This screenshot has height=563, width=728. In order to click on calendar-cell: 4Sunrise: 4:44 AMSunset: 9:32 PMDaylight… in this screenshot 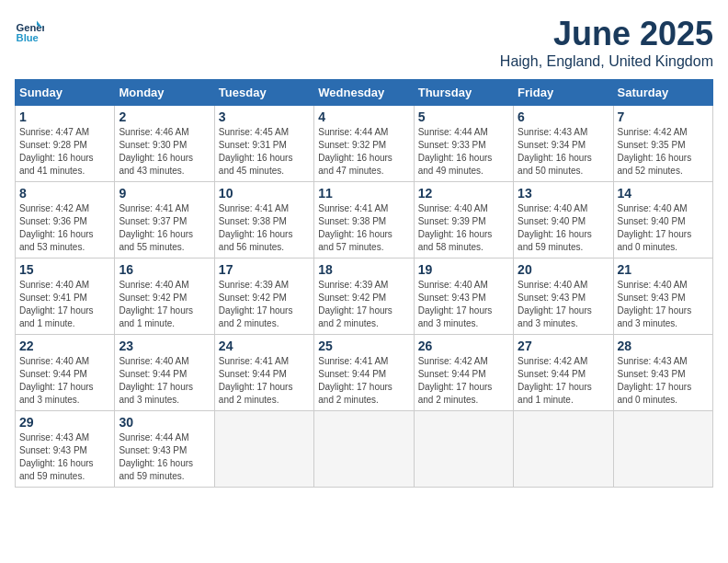, I will do `click(364, 144)`.